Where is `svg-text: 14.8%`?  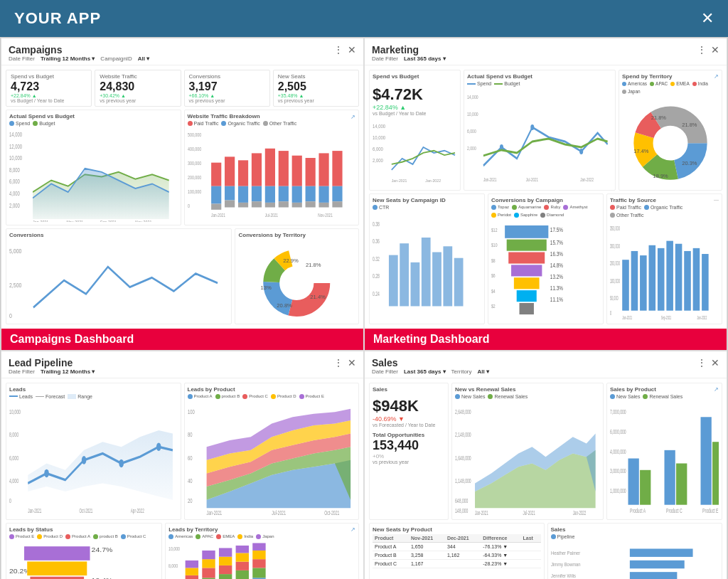 svg-text: 14.8% is located at coordinates (557, 265).